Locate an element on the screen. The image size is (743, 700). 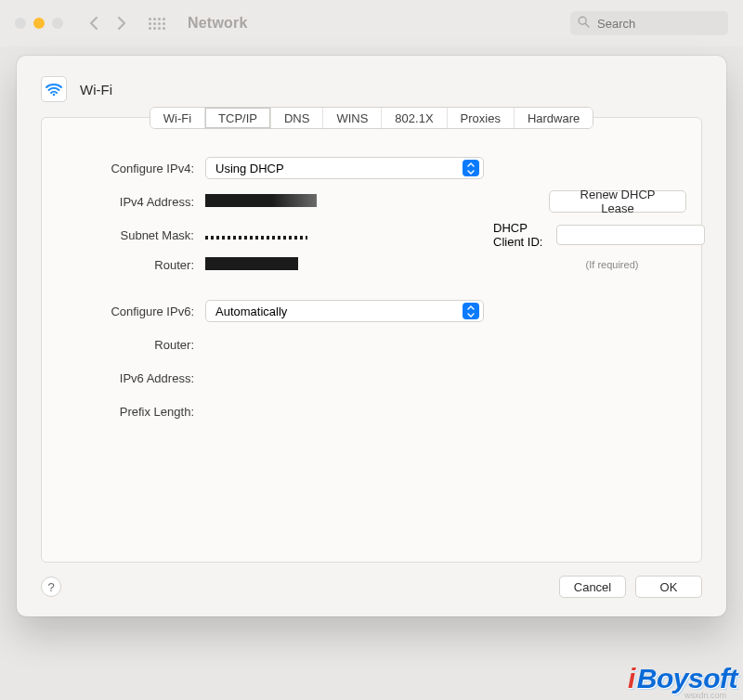
label-prefix-length: Prefix Length: is located at coordinates (126, 412).